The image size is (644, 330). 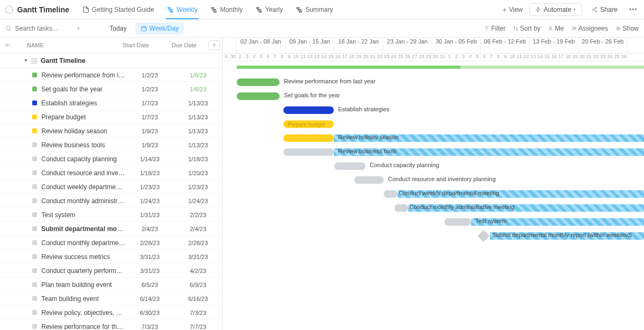 I want to click on task-row: Conduct weekly departmental me...1/23/23…, so click(x=111, y=187).